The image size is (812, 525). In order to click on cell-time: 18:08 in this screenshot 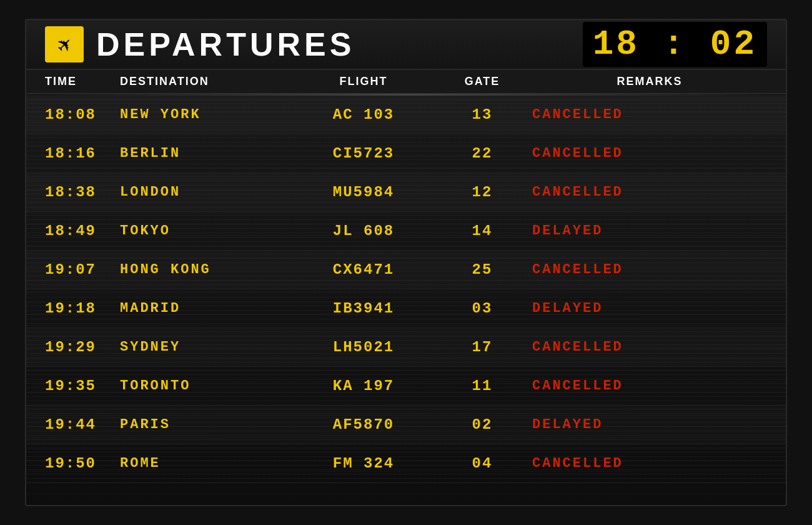, I will do `click(82, 115)`.